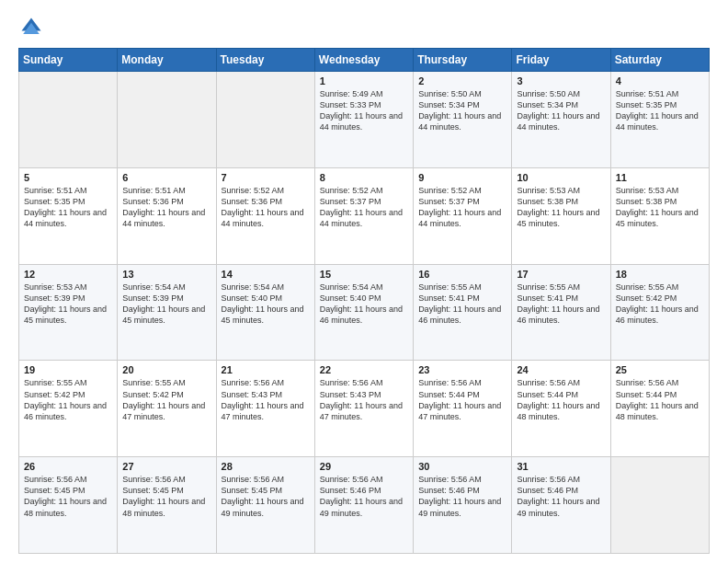 This screenshot has height=563, width=728. Describe the element at coordinates (364, 61) in the screenshot. I see `col-header-wednesday: Wednesday` at that location.